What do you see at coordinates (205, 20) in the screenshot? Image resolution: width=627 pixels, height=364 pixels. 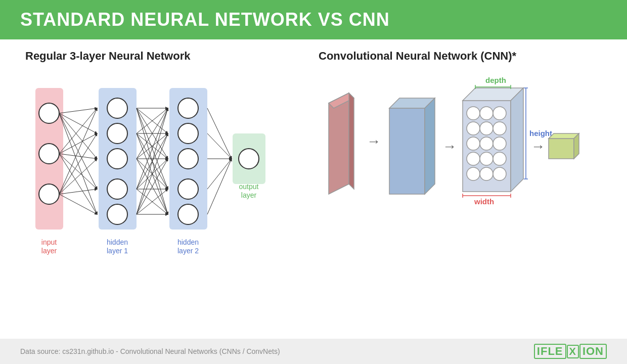 I see `page-title: STANDARD NEURAL NETWORK VS CNN` at bounding box center [205, 20].